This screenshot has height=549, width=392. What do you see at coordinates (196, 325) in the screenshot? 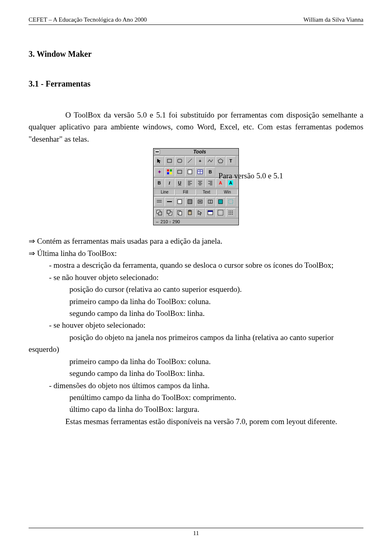
I see `p8: - se houver objeto selecionado:` at bounding box center [196, 325].